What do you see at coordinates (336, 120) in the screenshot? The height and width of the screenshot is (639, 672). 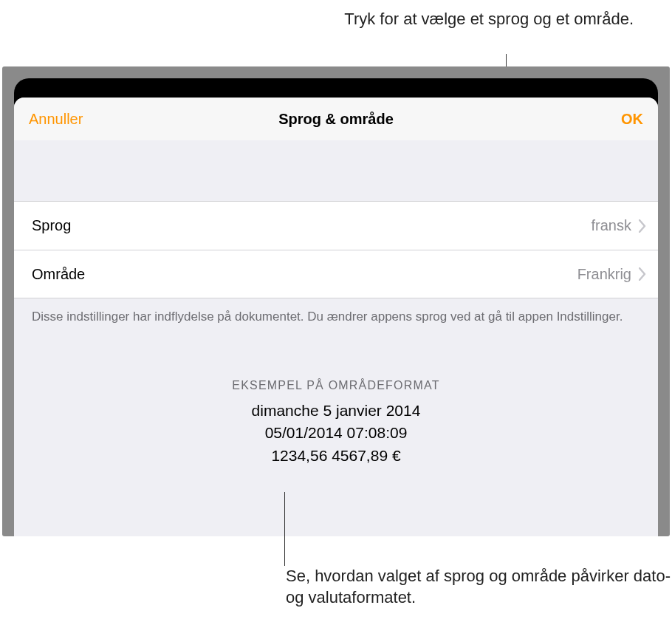 I see `sheet-title: Sprog & område` at bounding box center [336, 120].